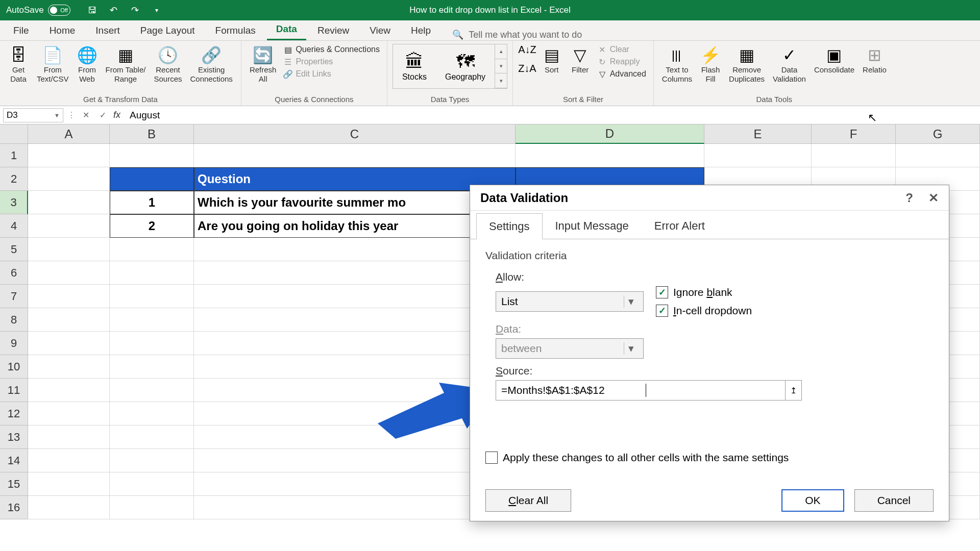  I want to click on column-header: D, so click(610, 134).